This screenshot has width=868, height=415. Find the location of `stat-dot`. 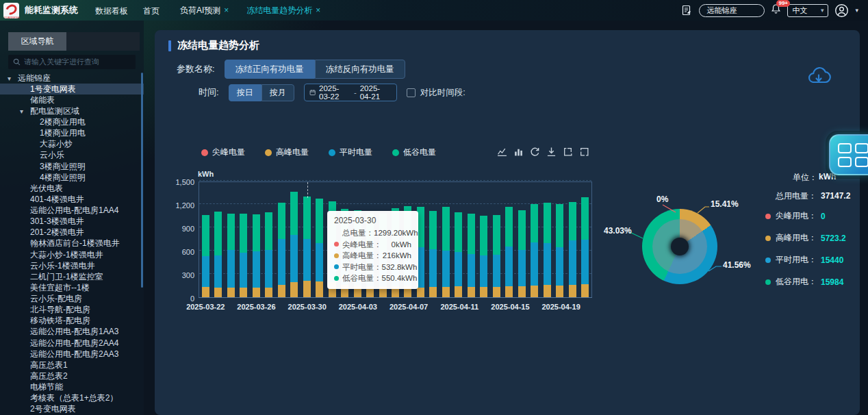

stat-dot is located at coordinates (768, 238).